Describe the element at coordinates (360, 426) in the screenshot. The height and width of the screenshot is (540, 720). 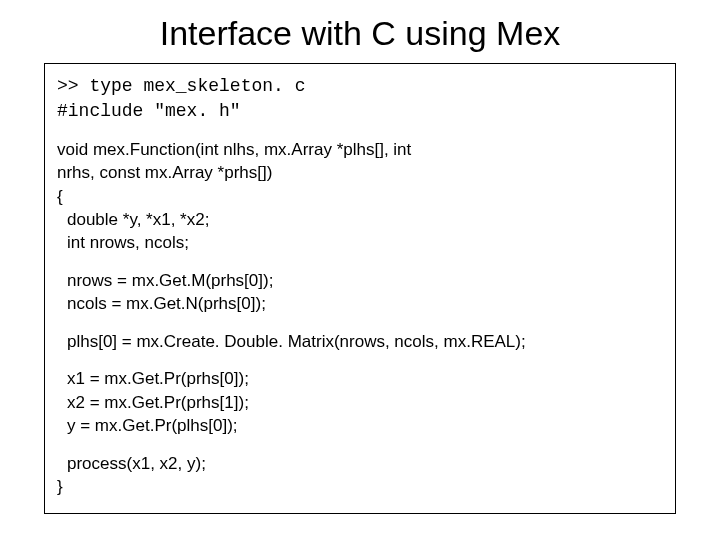
I see `code-y: y = mx.Get.Pr(plhs[0]);` at that location.